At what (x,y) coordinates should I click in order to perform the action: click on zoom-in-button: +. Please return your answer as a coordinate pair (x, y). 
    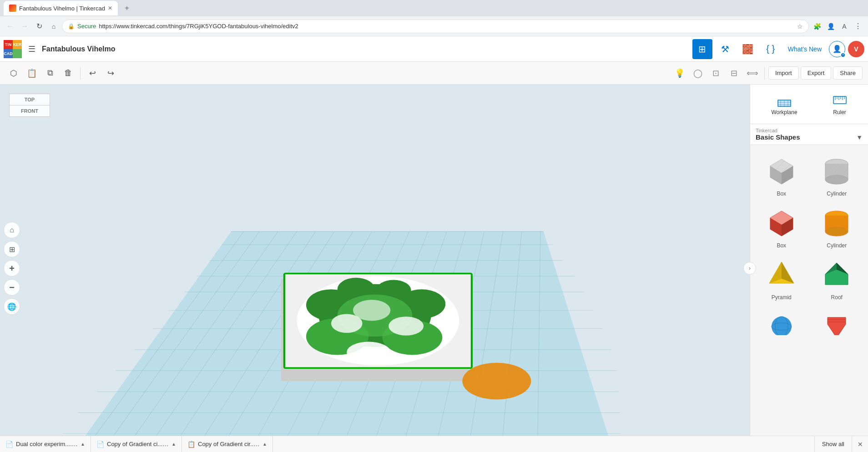
    Looking at the image, I should click on (12, 268).